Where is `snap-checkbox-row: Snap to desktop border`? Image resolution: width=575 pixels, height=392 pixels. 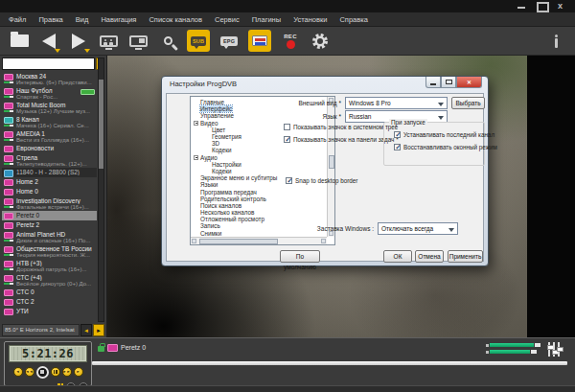 snap-checkbox-row: Snap to desktop border is located at coordinates (322, 180).